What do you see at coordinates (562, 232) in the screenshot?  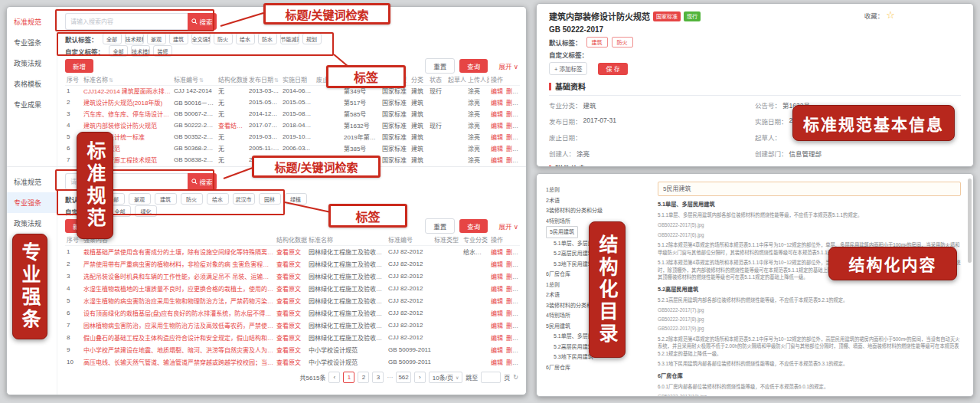 I see `toc-item: 5民用建筑` at bounding box center [562, 232].